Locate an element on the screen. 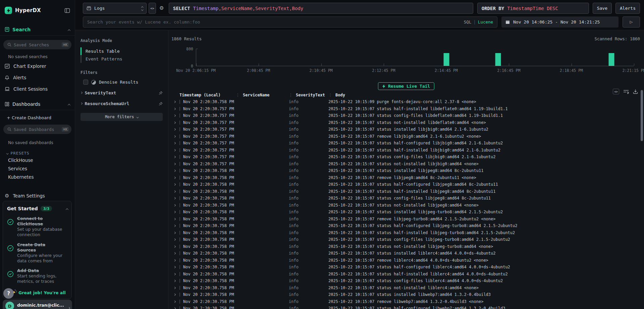 This screenshot has height=309, width=644. resume-live-tail-button: Resume Live Tail is located at coordinates (406, 86).